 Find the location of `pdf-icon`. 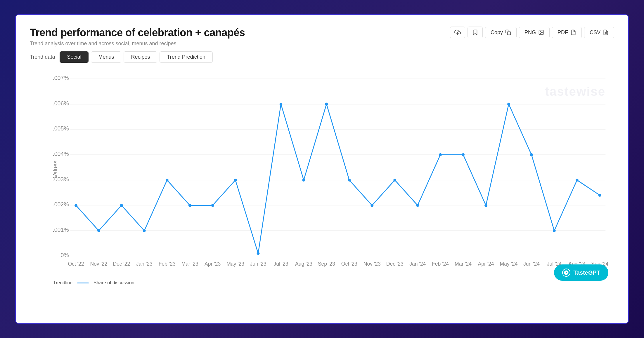

pdf-icon is located at coordinates (573, 32).